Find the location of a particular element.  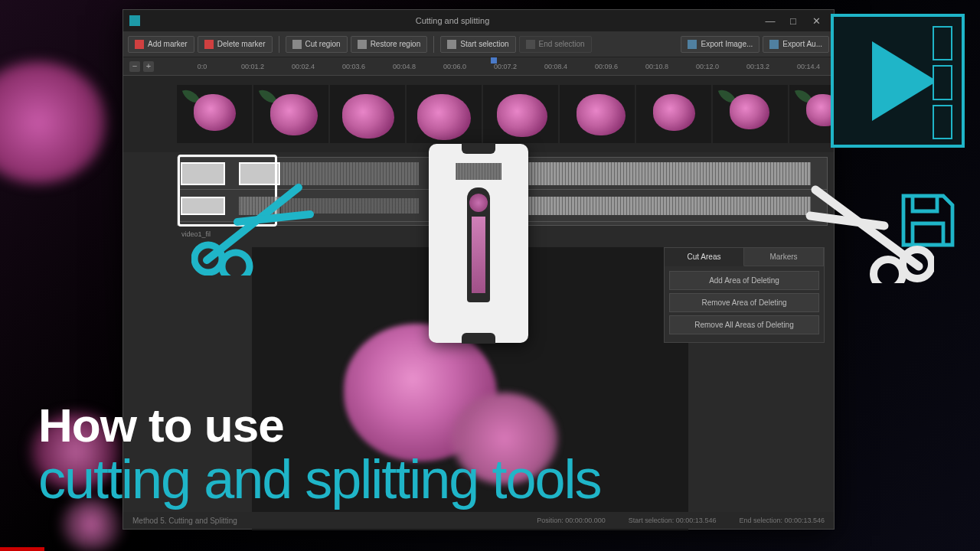

export-audio-button: Export Au... is located at coordinates (796, 44).